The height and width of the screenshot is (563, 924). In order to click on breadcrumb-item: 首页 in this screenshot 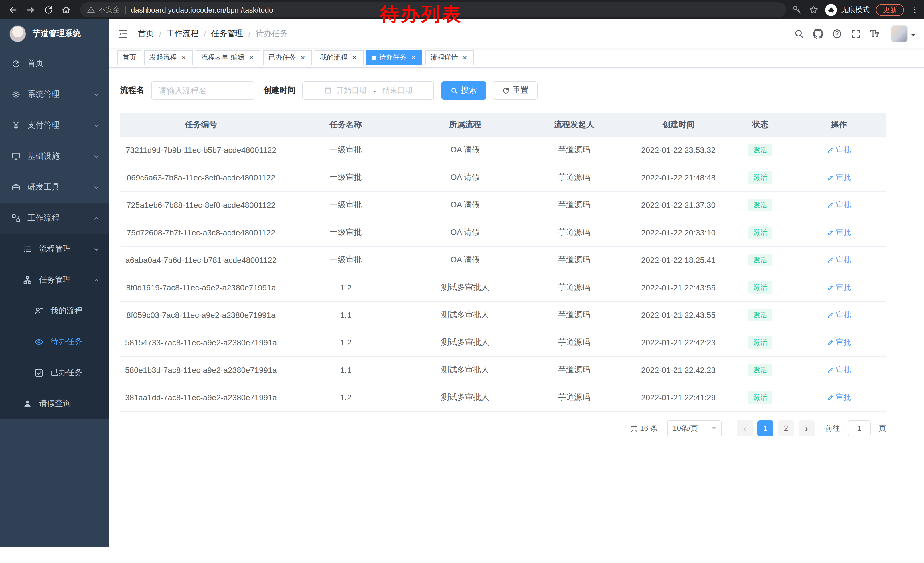, I will do `click(146, 34)`.